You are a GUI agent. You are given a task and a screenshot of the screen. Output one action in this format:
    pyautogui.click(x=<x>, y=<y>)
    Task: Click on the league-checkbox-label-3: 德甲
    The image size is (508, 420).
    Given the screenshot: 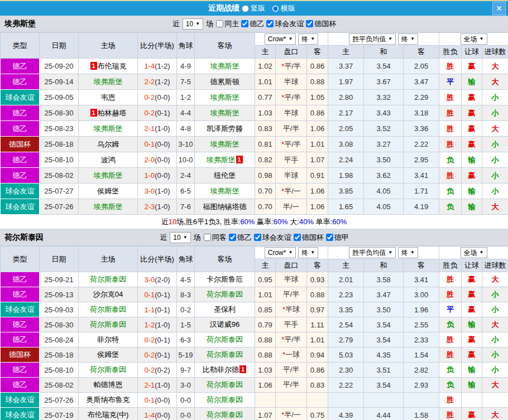 What is the action you would take?
    pyautogui.click(x=342, y=238)
    